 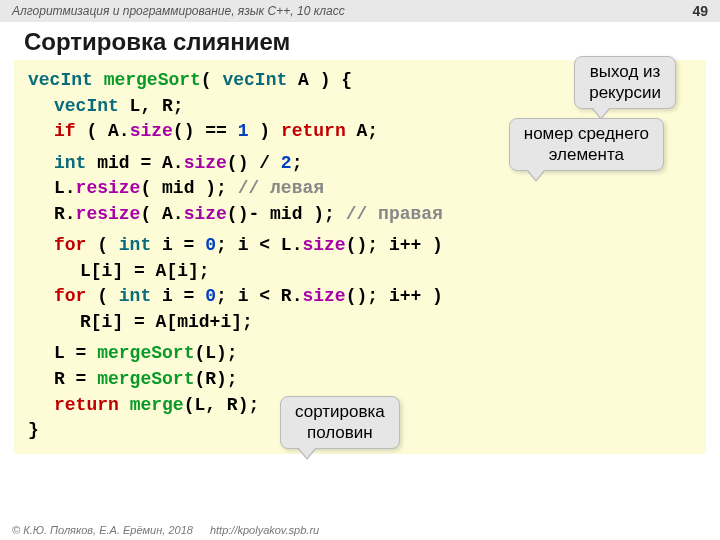 What do you see at coordinates (340, 422) in the screenshot?
I see `callout-sort-halves: сортировка половин` at bounding box center [340, 422].